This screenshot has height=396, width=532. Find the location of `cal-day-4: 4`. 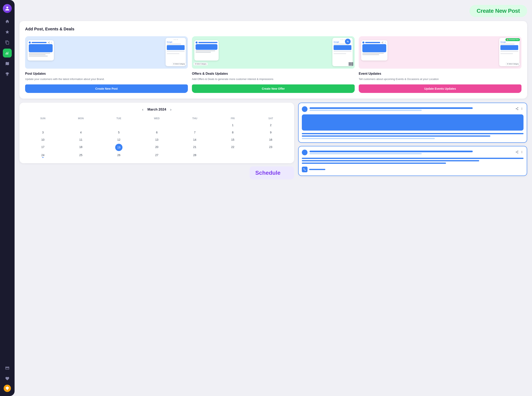

cal-day-4: 4 is located at coordinates (81, 132).